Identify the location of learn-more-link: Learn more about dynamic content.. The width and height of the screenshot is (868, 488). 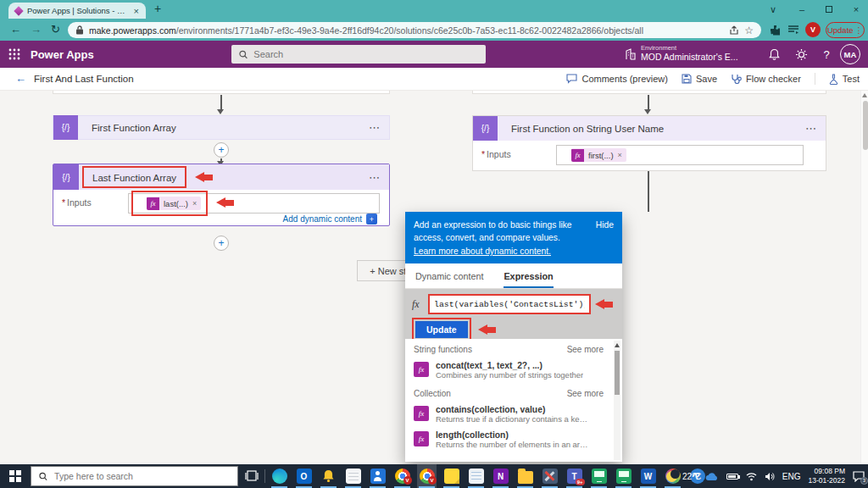
(482, 251).